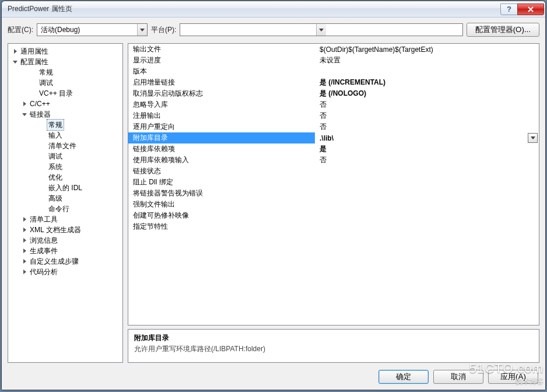 The image size is (547, 392). Describe the element at coordinates (20, 30) in the screenshot. I see `config-label: 配置(C):` at that location.